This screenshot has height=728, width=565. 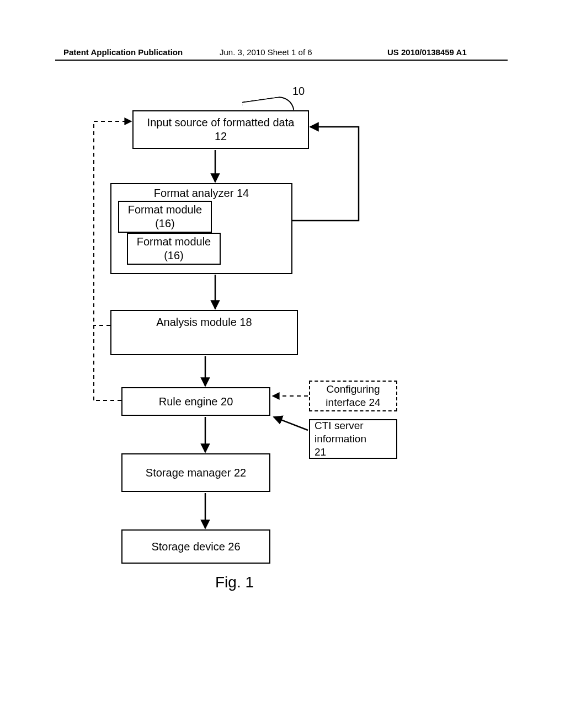 I want to click on header-right: US 2010/0138459 A1, so click(x=427, y=52).